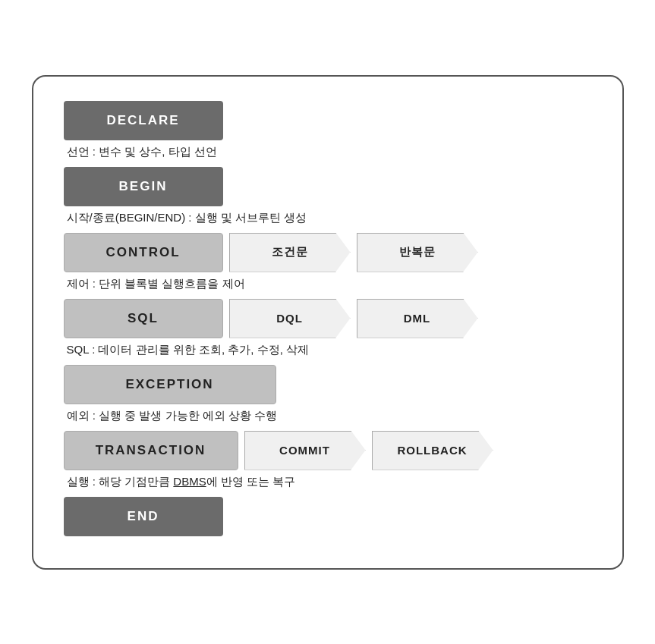 This screenshot has width=655, height=644. Describe the element at coordinates (143, 319) in the screenshot. I see `sql-box: SQL` at that location.